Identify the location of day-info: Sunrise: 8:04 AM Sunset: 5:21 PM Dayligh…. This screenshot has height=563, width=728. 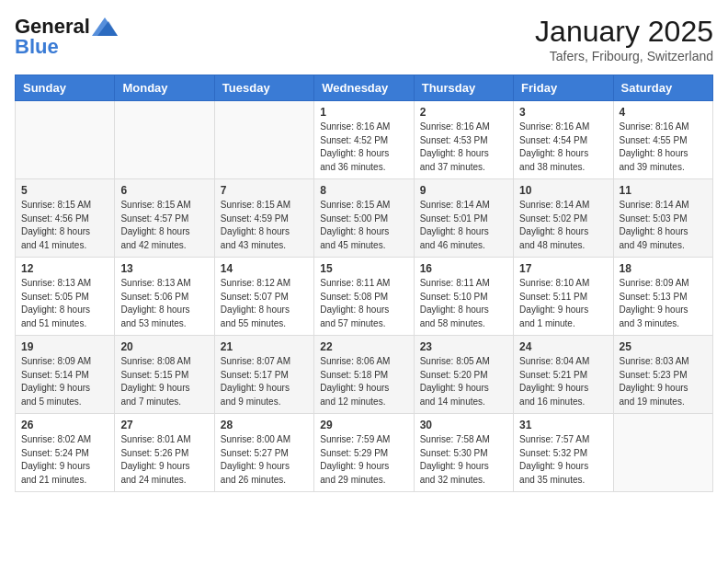
(563, 382).